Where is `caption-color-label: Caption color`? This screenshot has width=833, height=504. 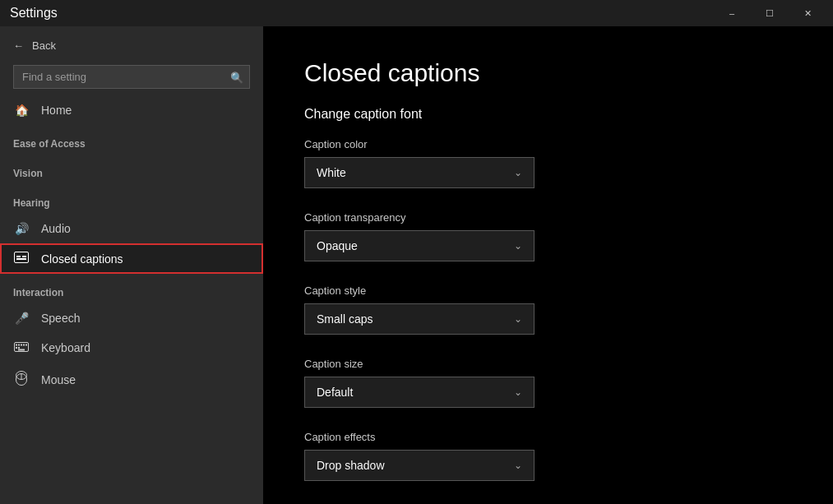 caption-color-label: Caption color is located at coordinates (548, 145).